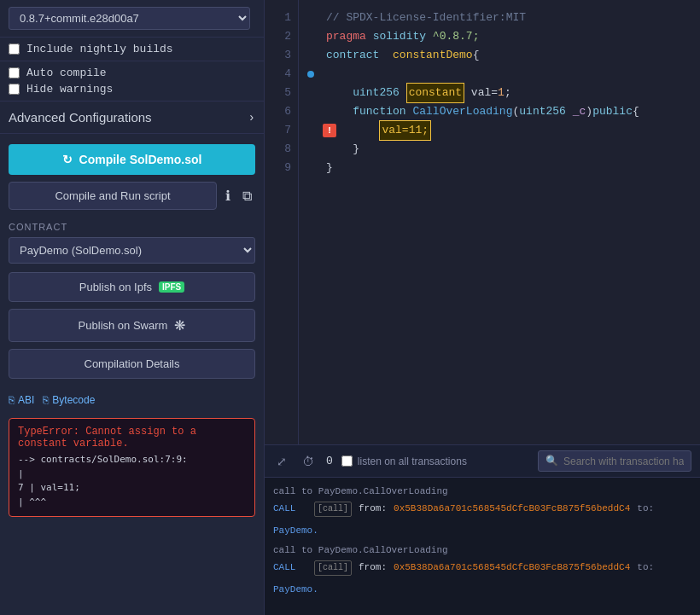 The image size is (700, 615). I want to click on ipfs-badge: IPFS, so click(172, 287).